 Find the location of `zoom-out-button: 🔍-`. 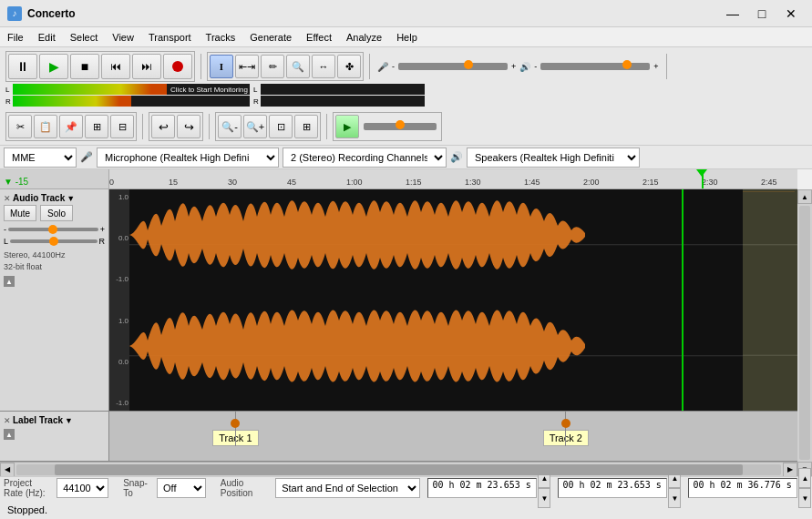

zoom-out-button: 🔍- is located at coordinates (230, 127).